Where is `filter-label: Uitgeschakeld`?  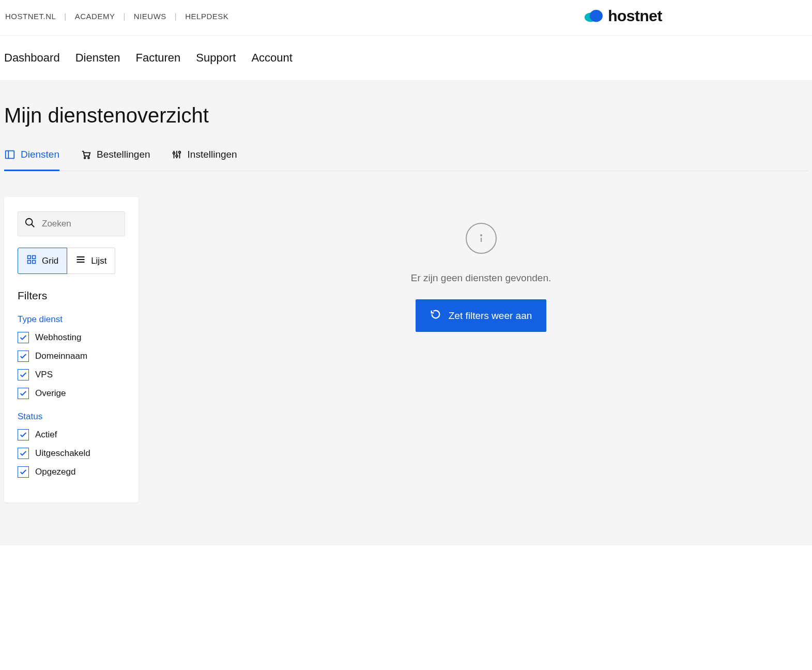
filter-label: Uitgeschakeld is located at coordinates (63, 453).